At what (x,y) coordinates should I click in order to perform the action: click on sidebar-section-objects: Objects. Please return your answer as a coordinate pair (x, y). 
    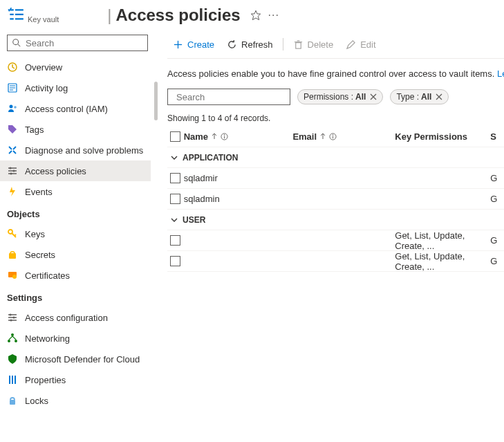
    Looking at the image, I should click on (75, 213).